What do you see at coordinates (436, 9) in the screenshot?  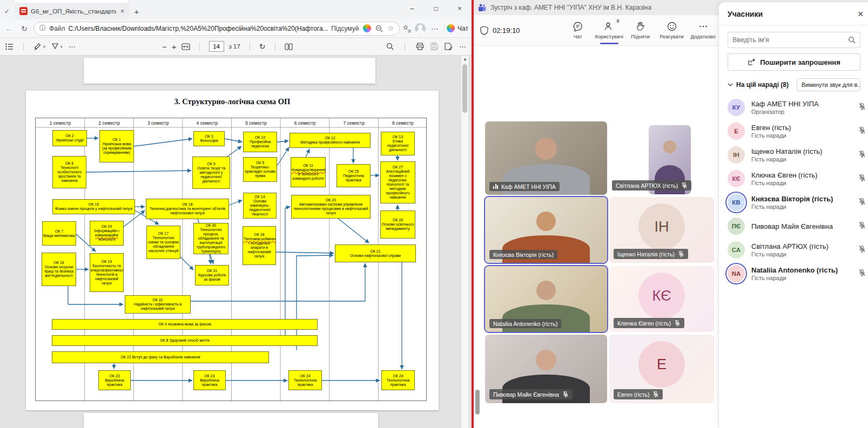 I see `maximize-button: □` at bounding box center [436, 9].